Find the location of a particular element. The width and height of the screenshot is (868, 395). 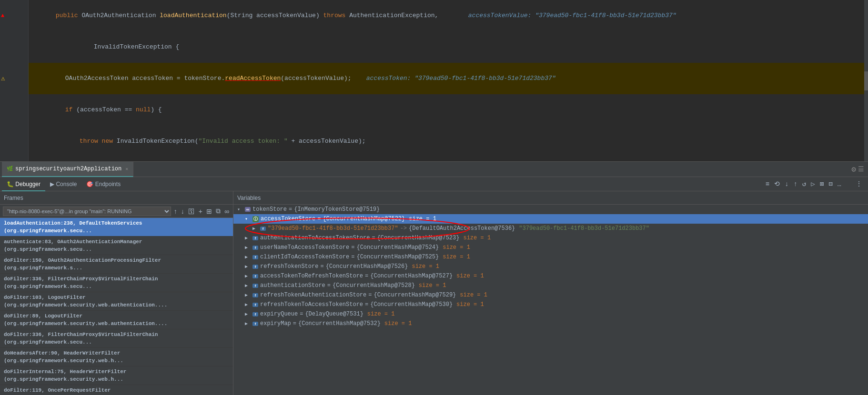

frame-item-4: doFilter:103, LogoutFilter (org.springfr… is located at coordinates (116, 302).